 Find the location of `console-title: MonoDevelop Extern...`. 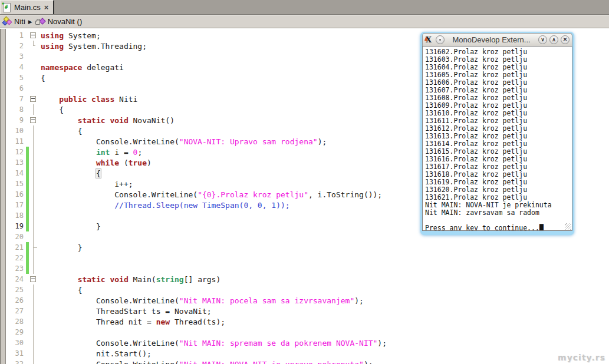

console-title: MonoDevelop Extern... is located at coordinates (492, 40).